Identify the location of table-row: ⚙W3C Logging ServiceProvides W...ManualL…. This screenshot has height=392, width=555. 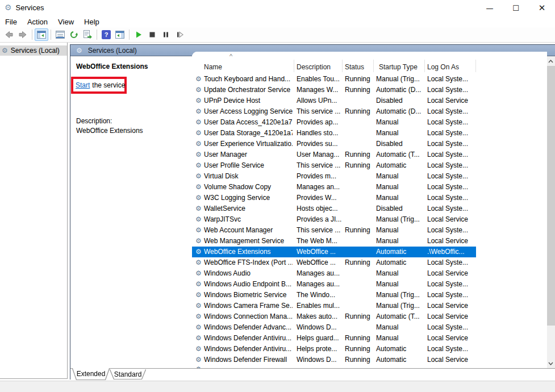
(369, 198).